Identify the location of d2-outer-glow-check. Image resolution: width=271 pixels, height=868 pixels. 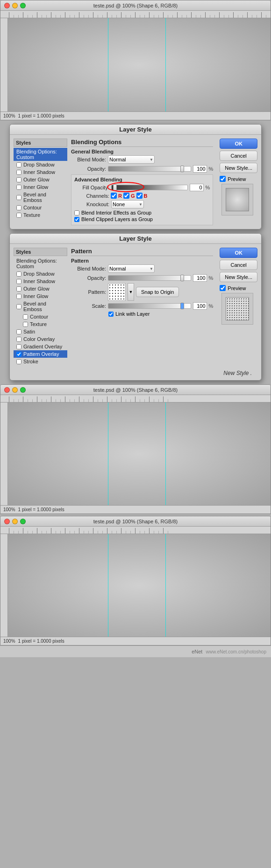
(19, 289).